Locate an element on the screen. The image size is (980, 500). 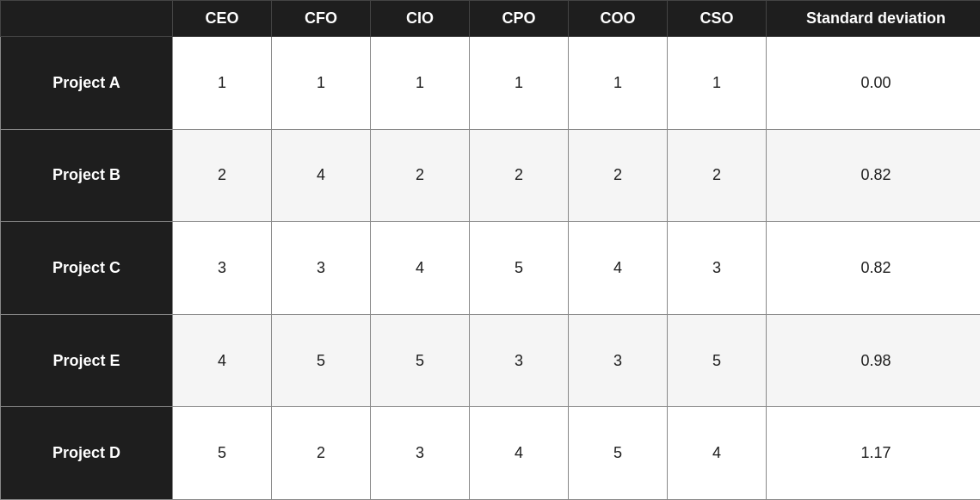
header-cso: CSO is located at coordinates (718, 19).